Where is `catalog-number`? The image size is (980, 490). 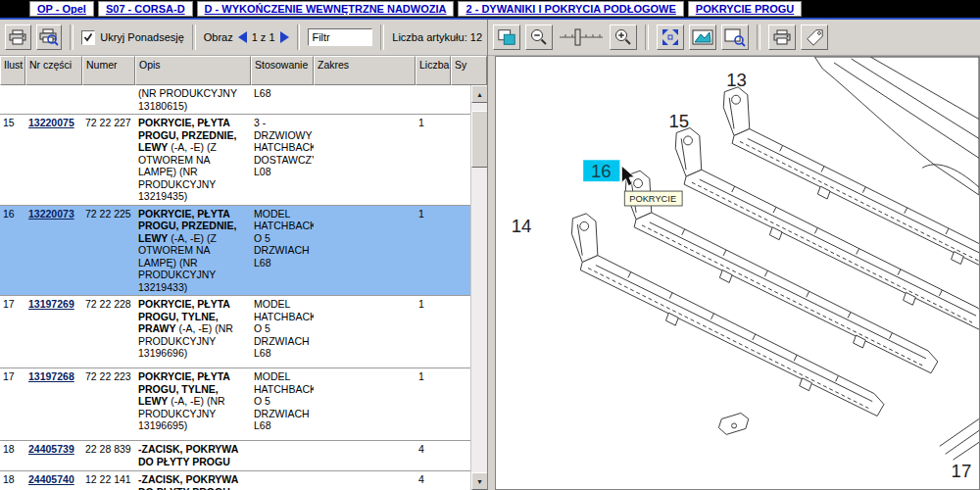 catalog-number is located at coordinates (109, 100).